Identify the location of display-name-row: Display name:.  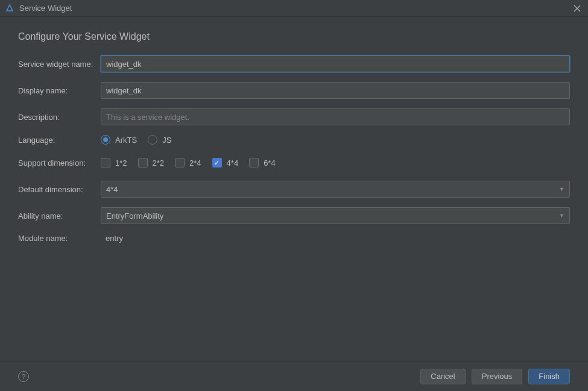
(294, 90).